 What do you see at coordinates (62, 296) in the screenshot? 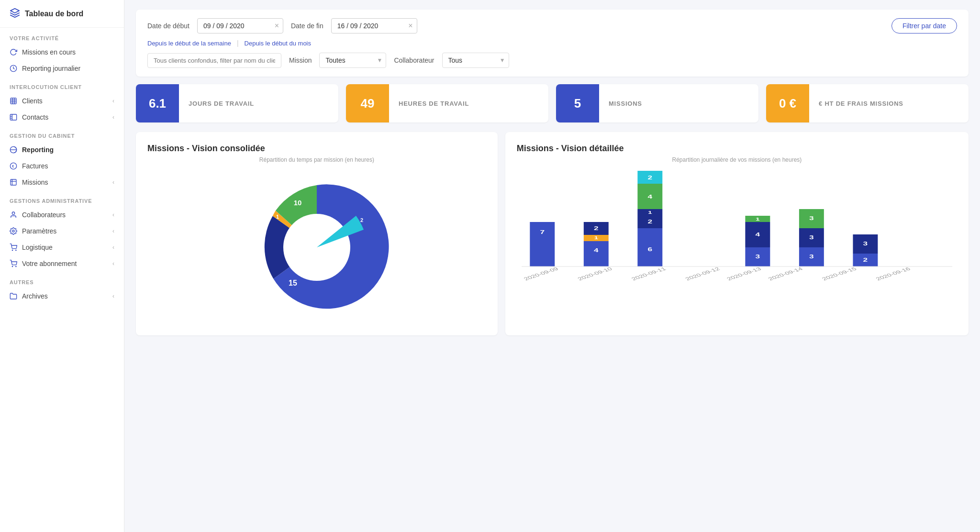
I see `sidebar-item-archives: Archives ‹` at bounding box center [62, 296].